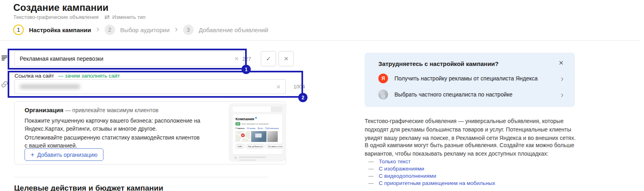 This screenshot has width=644, height=191. I want to click on preview-tab: Главное, so click(240, 128).